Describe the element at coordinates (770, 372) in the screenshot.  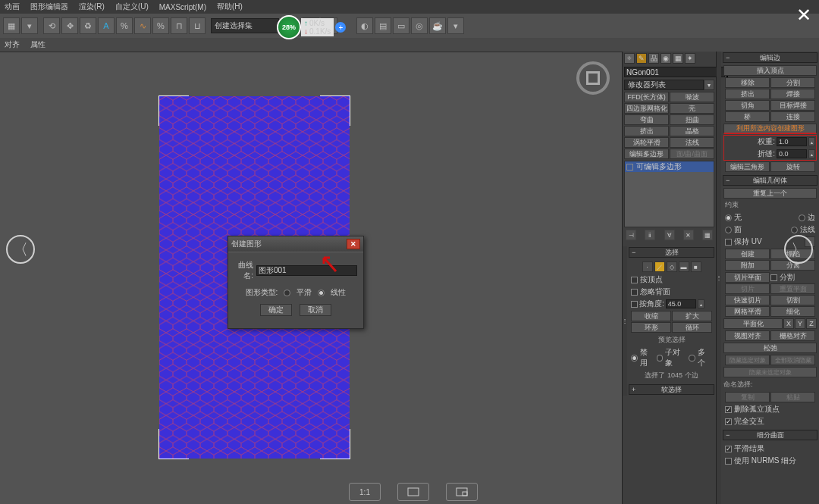
I see `btn-hide-unselected: 隐藏未选定对象` at that location.